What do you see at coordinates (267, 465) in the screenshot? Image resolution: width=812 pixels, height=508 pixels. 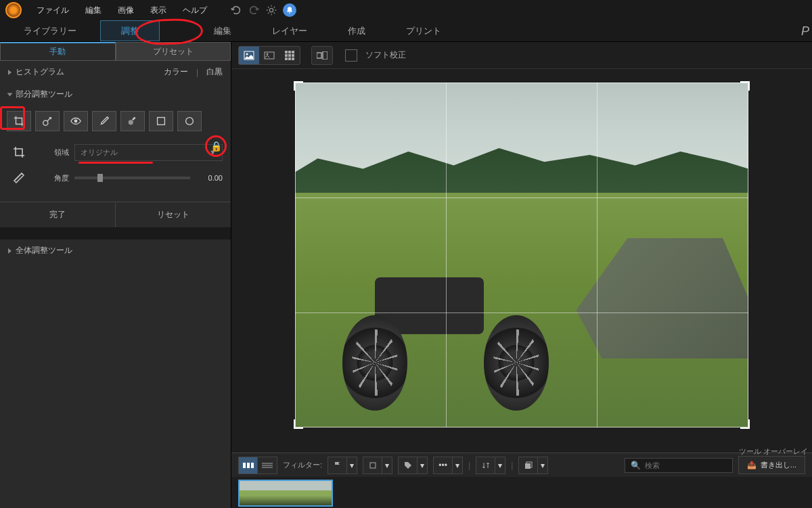 I see `thumb-size-2-button` at bounding box center [267, 465].